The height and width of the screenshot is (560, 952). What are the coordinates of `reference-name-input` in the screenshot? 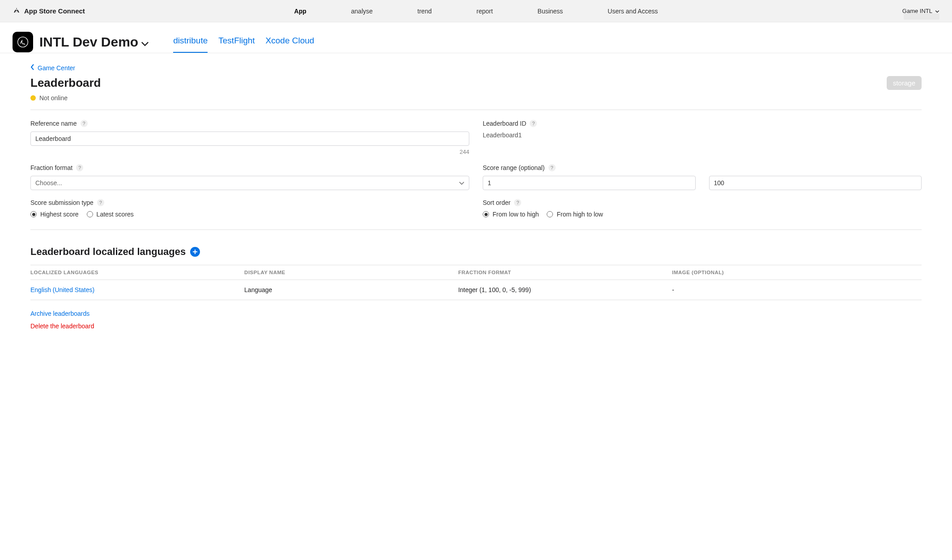 It's located at (250, 139).